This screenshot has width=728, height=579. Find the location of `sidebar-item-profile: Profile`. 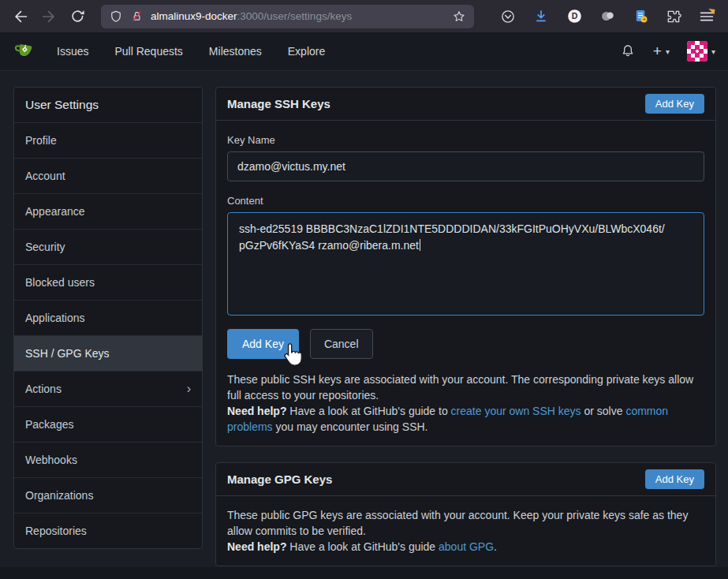

sidebar-item-profile: Profile is located at coordinates (108, 140).